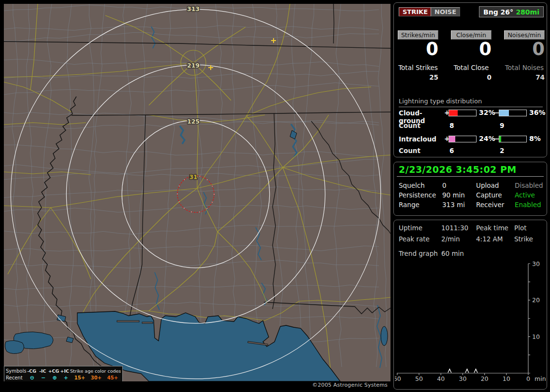  I want to click on counters-panel: STRIKE NOISE Bng 26° 280mi Strikes/min 0…, so click(470, 80).